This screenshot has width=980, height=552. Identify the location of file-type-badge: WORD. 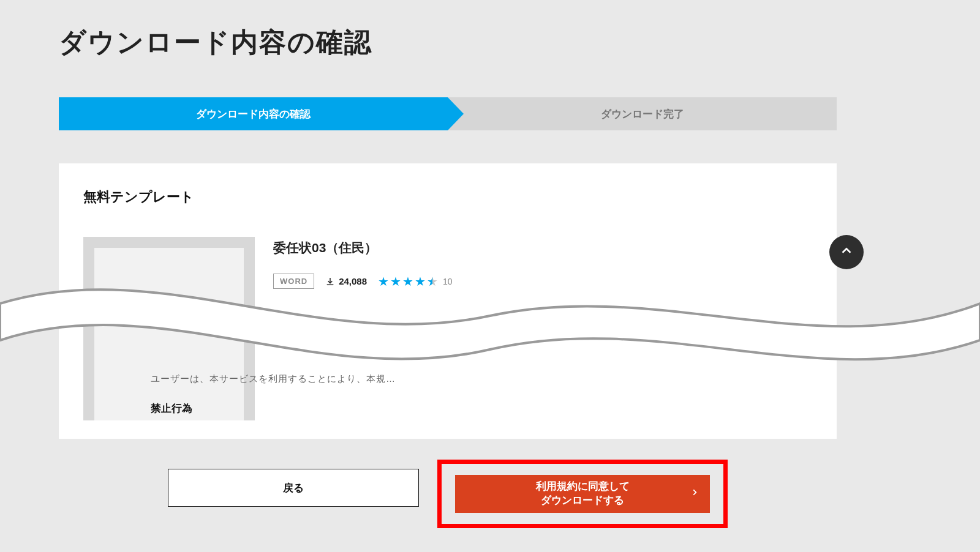
(294, 282).